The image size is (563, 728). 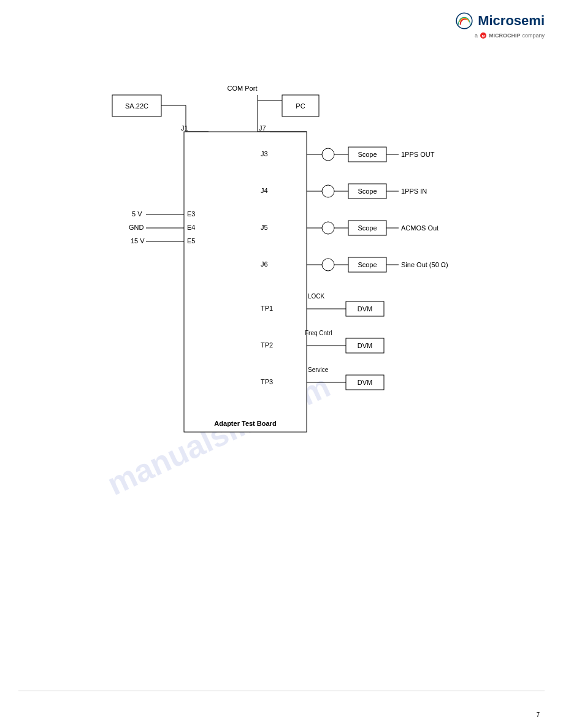 What do you see at coordinates (511, 21) in the screenshot?
I see `microsemi-logo-text: Microsemi` at bounding box center [511, 21].